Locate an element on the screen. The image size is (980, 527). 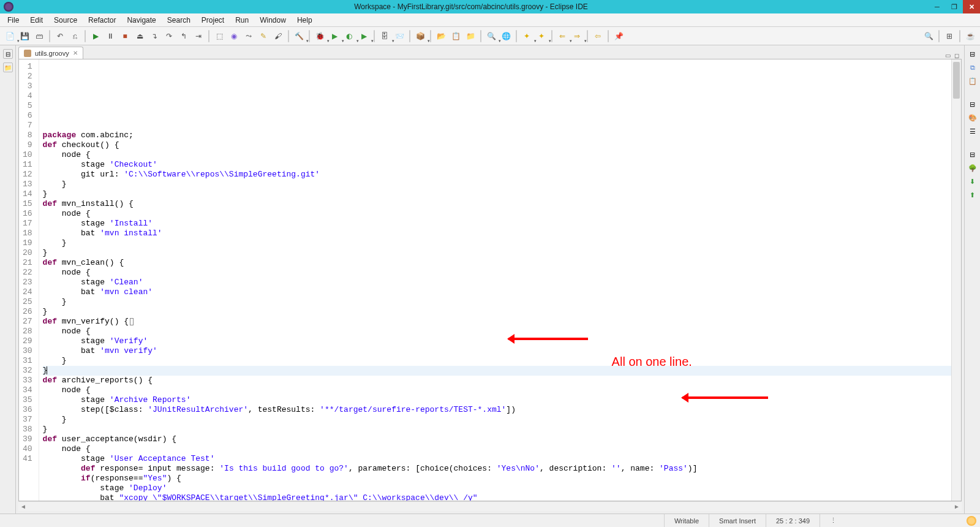
menu-search: Search is located at coordinates (179, 20).